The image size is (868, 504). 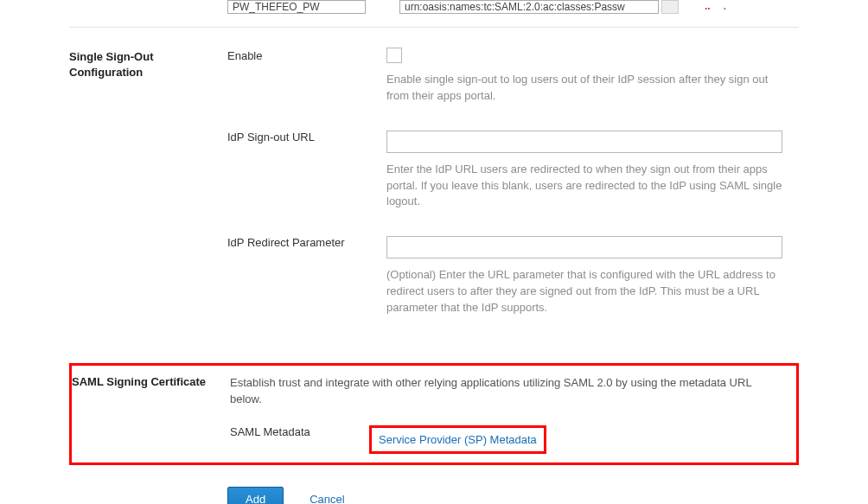 What do you see at coordinates (529, 7) in the screenshot?
I see `attribute-value-field: urn:oasis:names:tc:SAML:2.0:ac:classes:P…` at bounding box center [529, 7].